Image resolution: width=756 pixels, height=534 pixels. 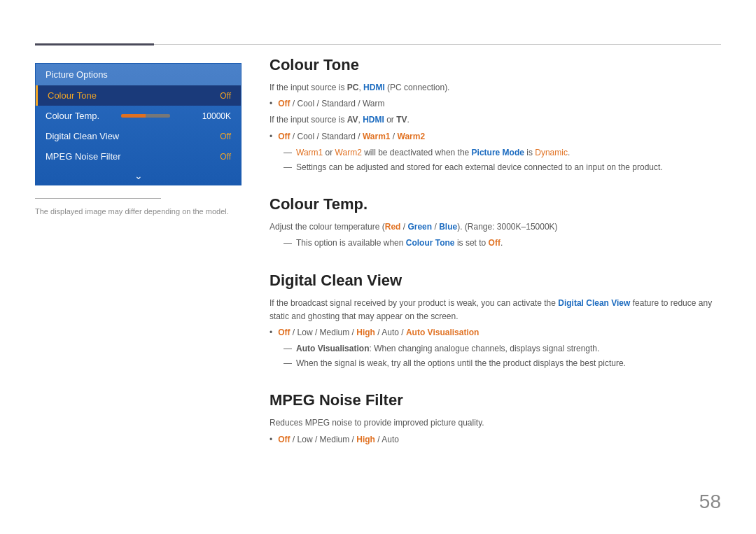 What do you see at coordinates (139, 95) in the screenshot?
I see `menu-item-colour-tone: Colour Tone Off` at bounding box center [139, 95].